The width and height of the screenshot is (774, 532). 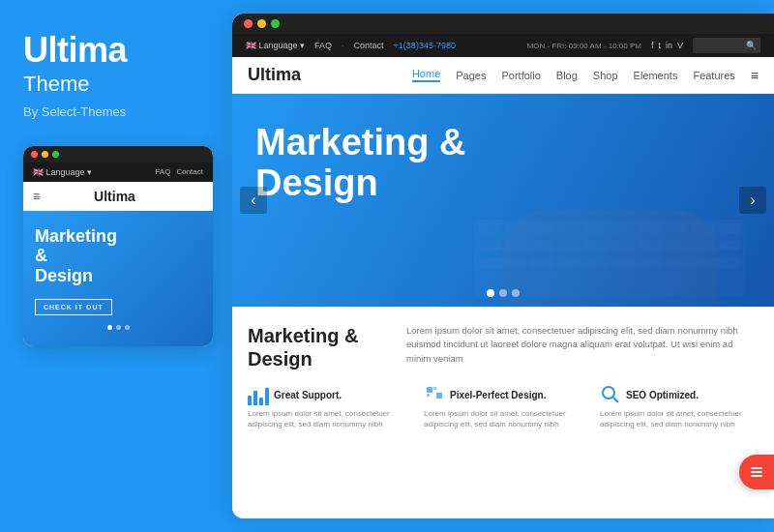 I want to click on theme-byline: By Select-Themes, so click(x=116, y=112).